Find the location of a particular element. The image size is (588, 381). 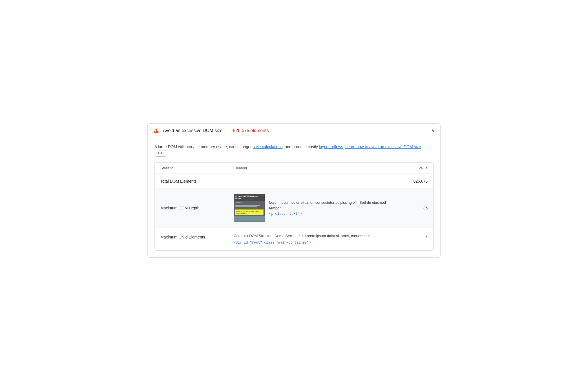

style-calculations-link: style calculations is located at coordinates (268, 147).